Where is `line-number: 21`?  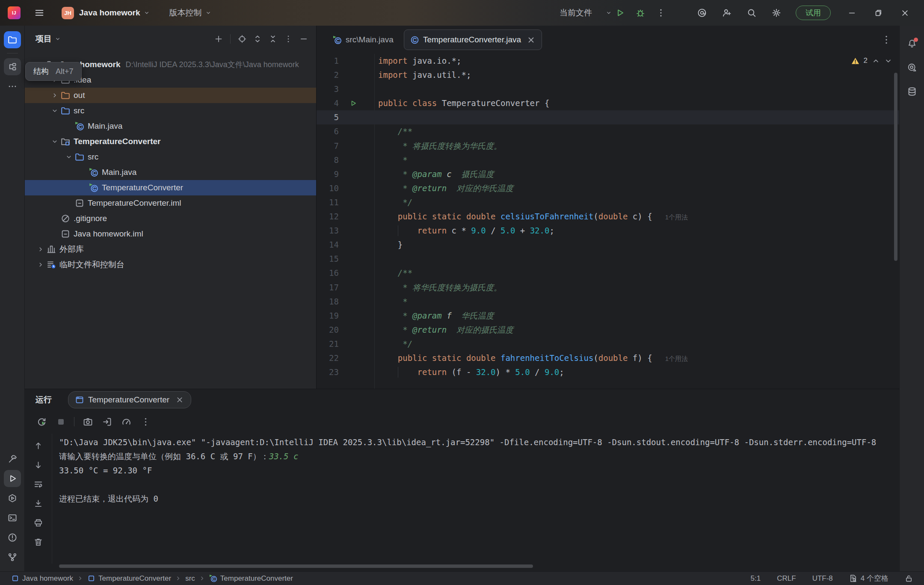
line-number: 21 is located at coordinates (328, 344).